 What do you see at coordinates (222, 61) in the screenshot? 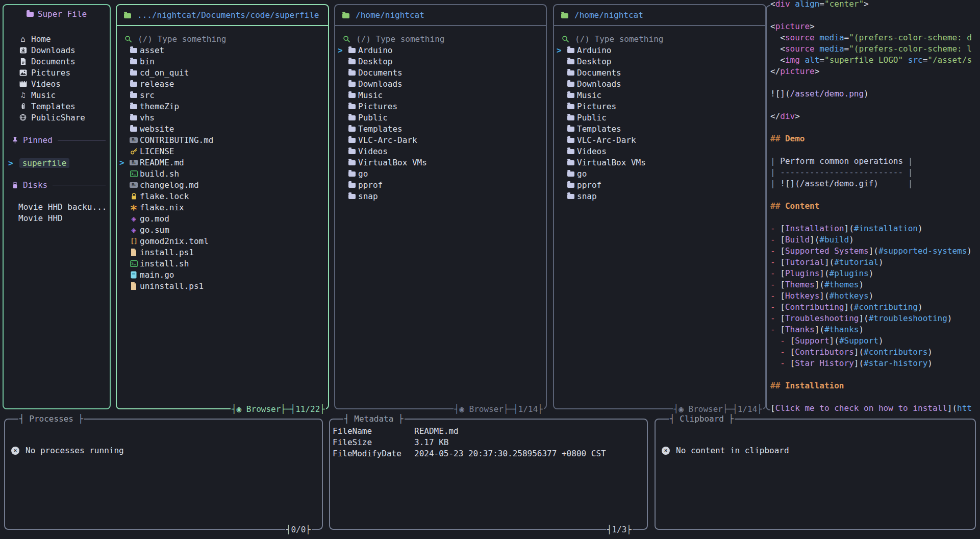
I see `file-row: bin` at bounding box center [222, 61].